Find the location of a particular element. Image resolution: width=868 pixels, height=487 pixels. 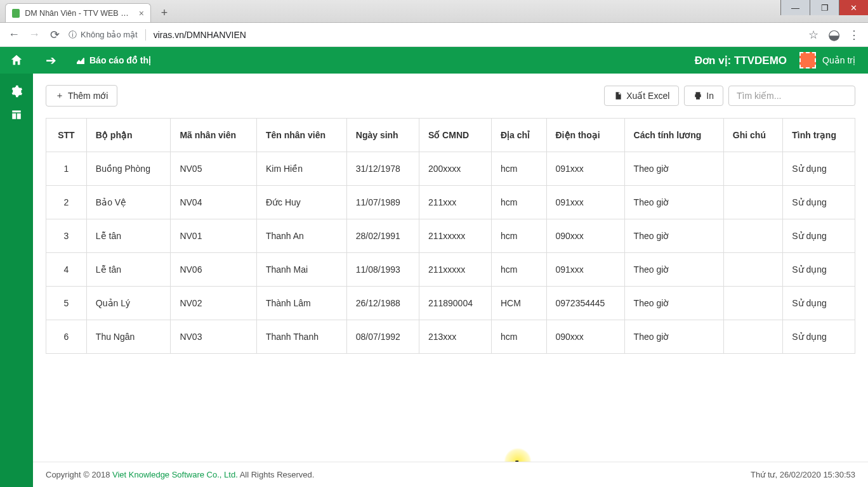

chart-icon is located at coordinates (81, 60).